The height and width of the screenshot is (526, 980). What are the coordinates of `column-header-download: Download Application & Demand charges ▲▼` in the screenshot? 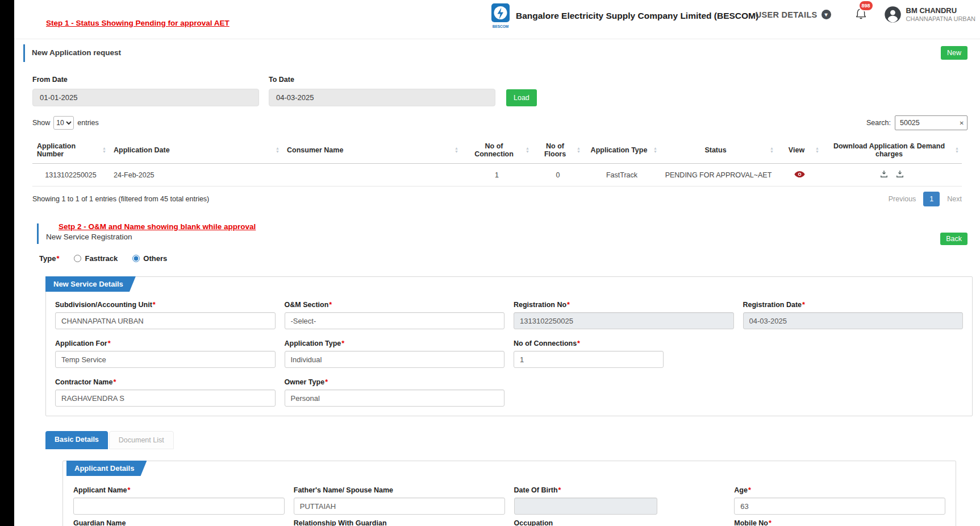 It's located at (892, 150).